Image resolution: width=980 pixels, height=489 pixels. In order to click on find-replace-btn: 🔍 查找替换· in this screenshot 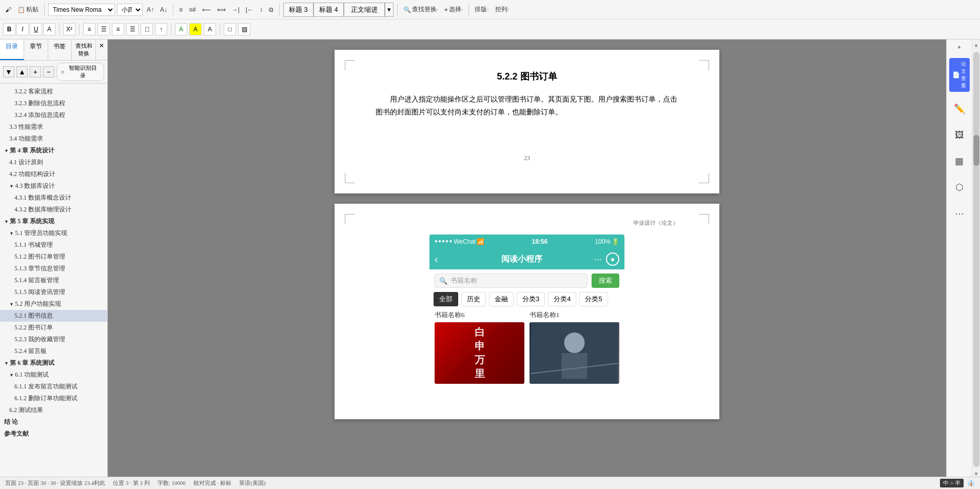, I will do `click(421, 9)`.